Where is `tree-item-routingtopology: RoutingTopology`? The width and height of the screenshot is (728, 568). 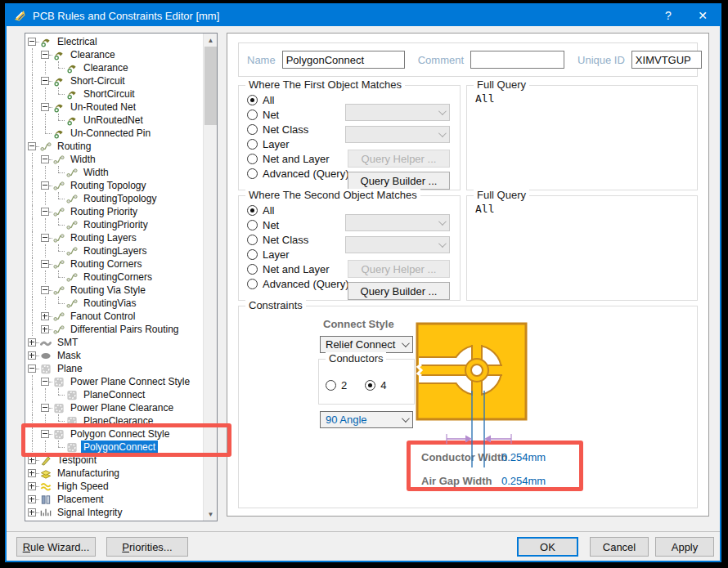
tree-item-routingtopology: RoutingTopology is located at coordinates (115, 199).